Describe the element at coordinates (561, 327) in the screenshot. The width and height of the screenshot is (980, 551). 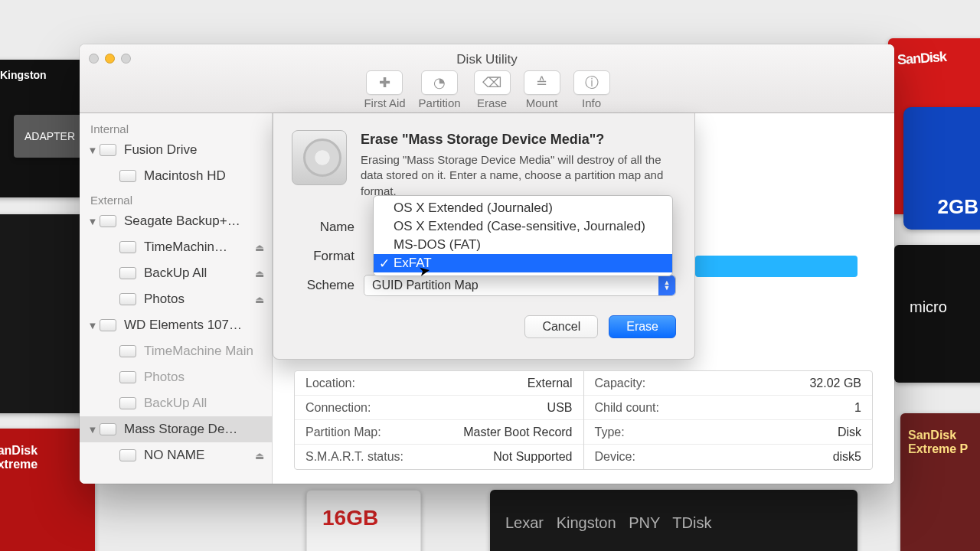
I see `cancel-button: Cancel` at that location.